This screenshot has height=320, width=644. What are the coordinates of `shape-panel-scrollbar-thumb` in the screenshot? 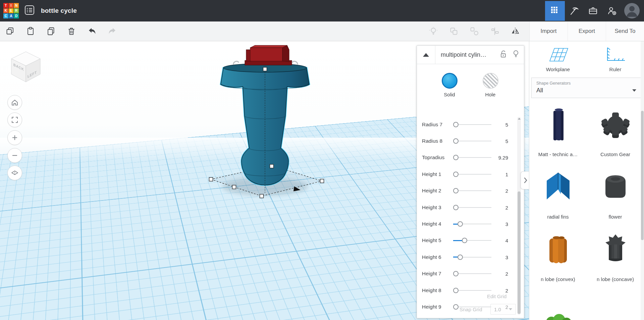 It's located at (642, 175).